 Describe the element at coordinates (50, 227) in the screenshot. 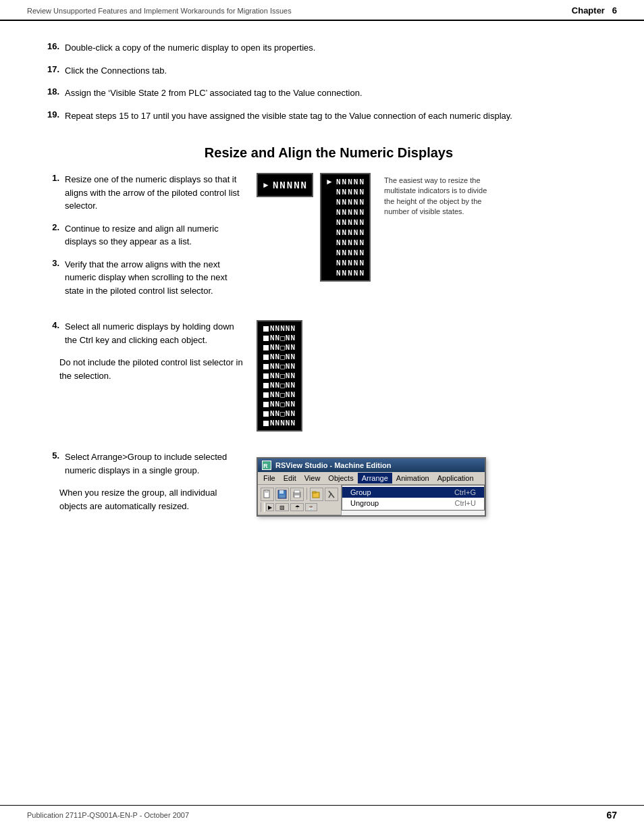

I see `step-2-num: 2.` at that location.